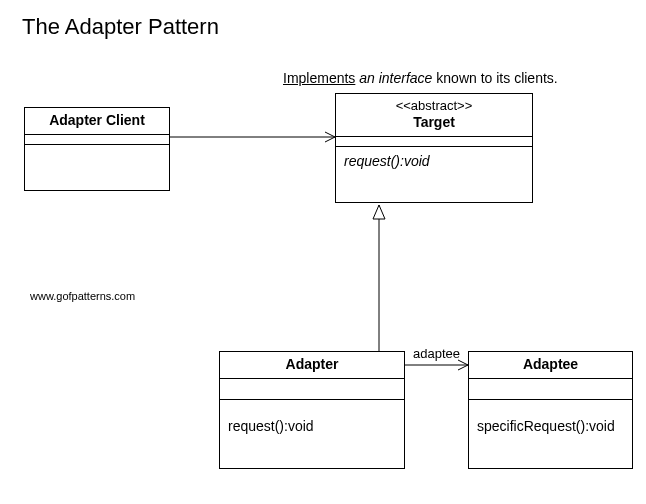 This screenshot has height=504, width=646. Describe the element at coordinates (434, 106) in the screenshot. I see `class-stereotype: <<abstract>>` at that location.